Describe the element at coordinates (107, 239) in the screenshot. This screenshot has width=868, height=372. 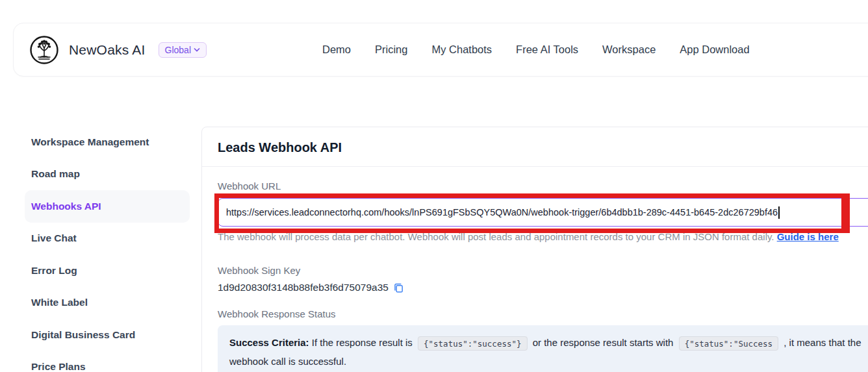
I see `sidebar-item-live-chat: Live Chat` at that location.